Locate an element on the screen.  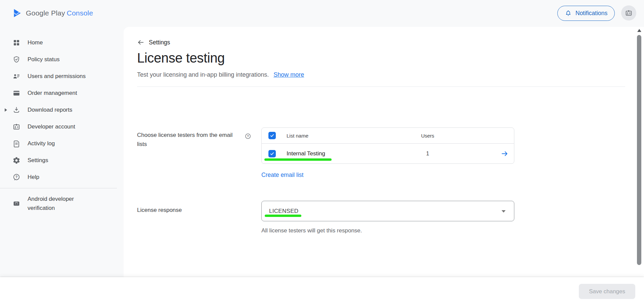
bottom-action-bar: Save changes is located at coordinates (322, 289).